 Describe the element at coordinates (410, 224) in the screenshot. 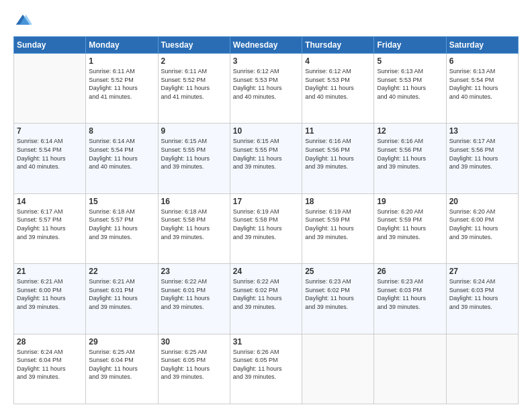

I see `day-info: Sunrise: 6:20 AM Sunset: 5:59 PM Dayligh…` at that location.